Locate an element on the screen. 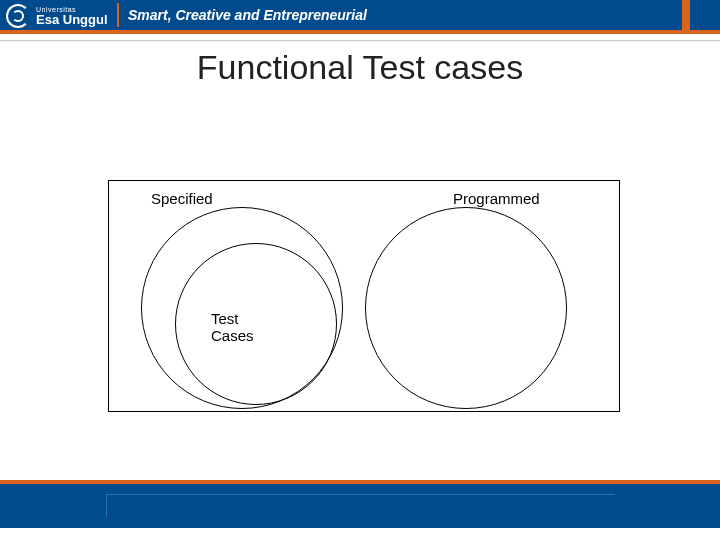  label-programmed: Programmed is located at coordinates (496, 200).